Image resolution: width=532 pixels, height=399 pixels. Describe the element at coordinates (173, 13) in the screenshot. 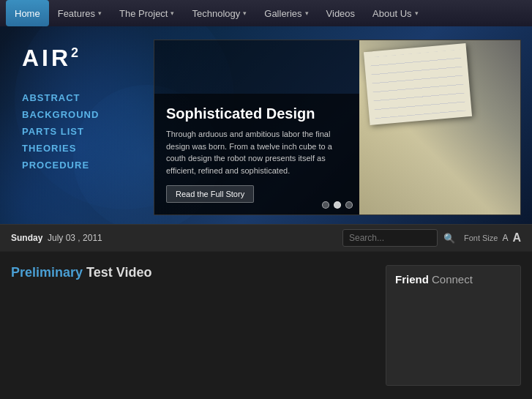

I see `the-project-arrow-icon: ▾` at that location.